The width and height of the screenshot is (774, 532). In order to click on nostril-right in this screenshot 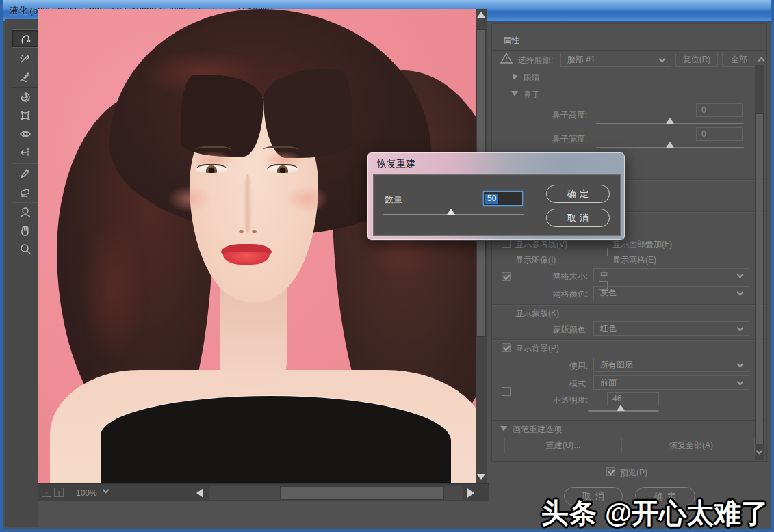, I will do `click(255, 232)`.